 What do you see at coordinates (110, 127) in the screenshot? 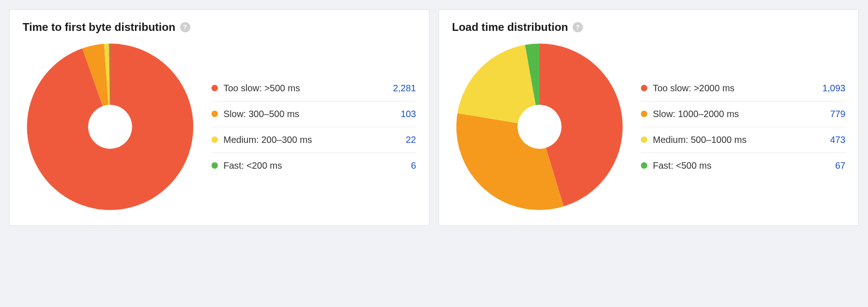
I see `donut-chart-ttfb` at bounding box center [110, 127].